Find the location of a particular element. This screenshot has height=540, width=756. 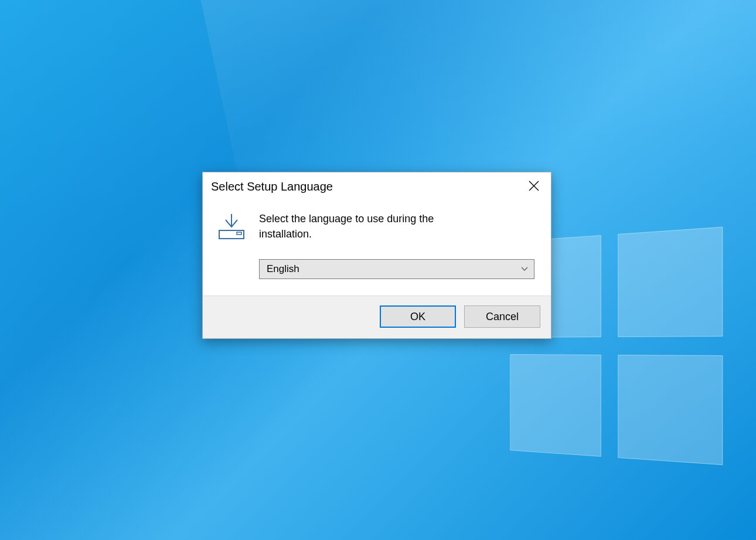

setup-install-icon is located at coordinates (231, 226).